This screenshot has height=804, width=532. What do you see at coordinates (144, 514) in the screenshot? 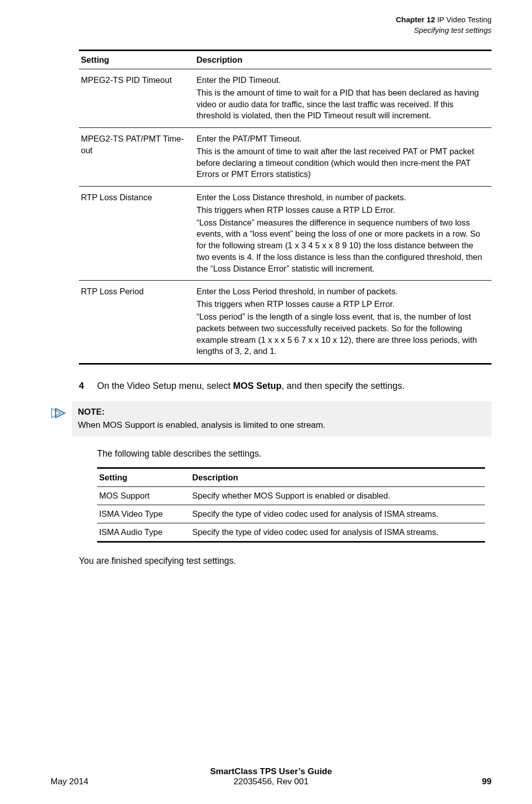
I see `t2-r1-setting: ISMA Video Type` at bounding box center [144, 514].